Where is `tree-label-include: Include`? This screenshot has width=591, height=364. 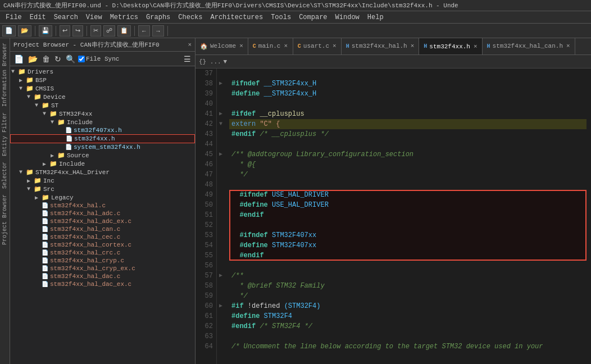 tree-label-include: Include is located at coordinates (80, 122).